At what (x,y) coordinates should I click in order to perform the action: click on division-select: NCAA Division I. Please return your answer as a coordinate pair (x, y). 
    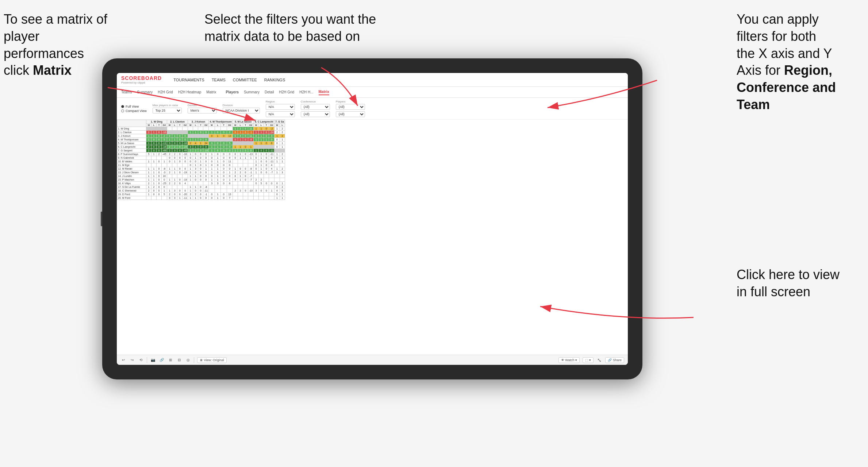
    Looking at the image, I should click on (241, 111).